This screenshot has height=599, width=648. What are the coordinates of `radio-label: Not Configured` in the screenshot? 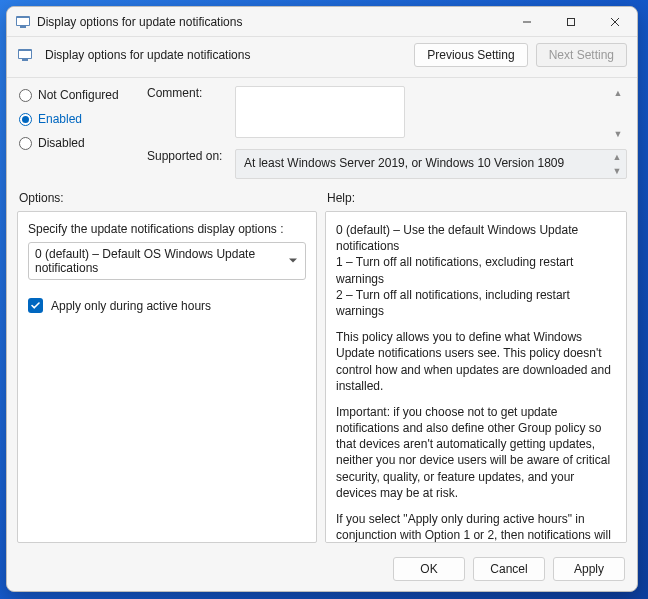 It's located at (78, 95).